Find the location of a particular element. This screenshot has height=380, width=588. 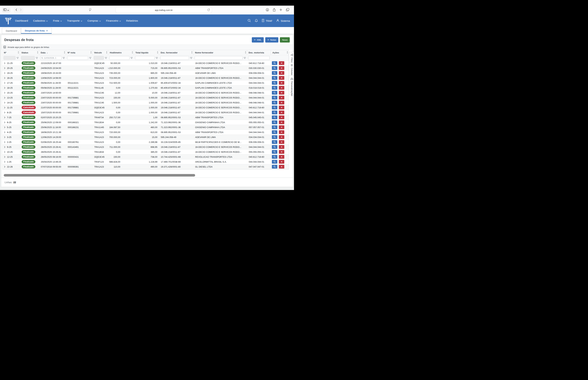

table-row: 5-25Finalizado25/06/2025 11:16:000001662… is located at coordinates (146, 127).